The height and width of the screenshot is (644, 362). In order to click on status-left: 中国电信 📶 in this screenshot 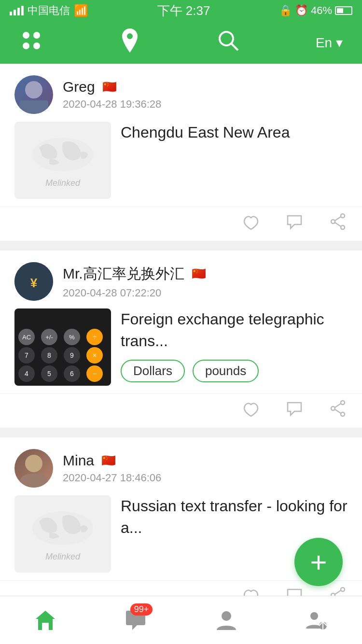, I will do `click(49, 11)`.